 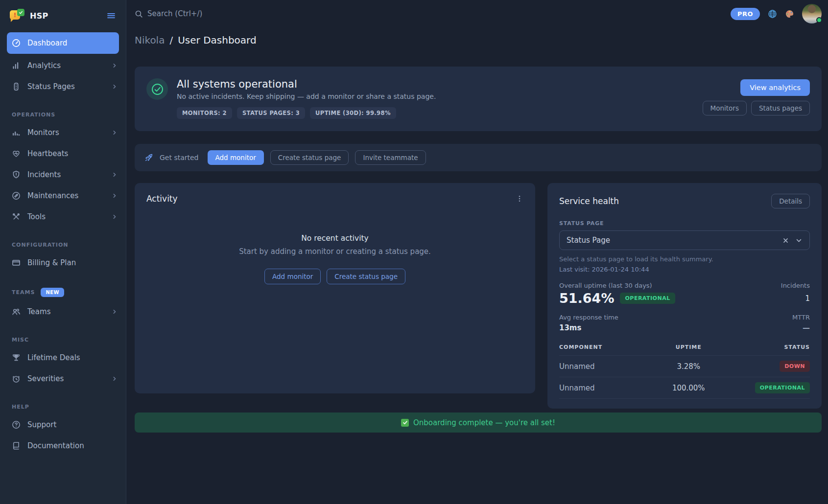 I want to click on add-monitor-empty-button: Add monitor, so click(x=293, y=276).